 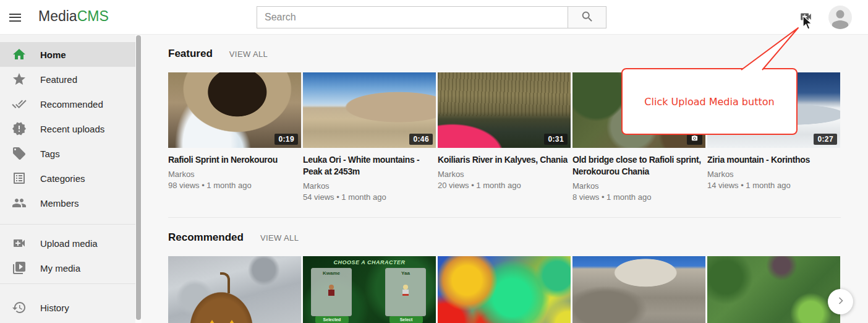 What do you see at coordinates (332, 319) in the screenshot?
I see `select-button-label: Selected` at bounding box center [332, 319].